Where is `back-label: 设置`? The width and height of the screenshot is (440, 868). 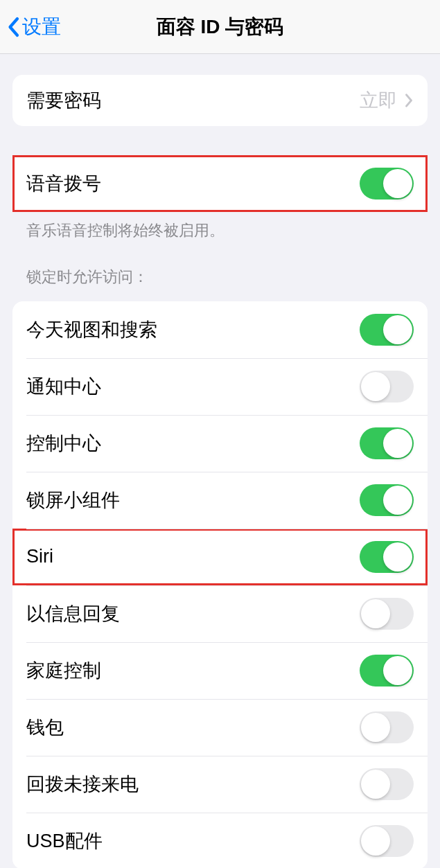
back-label: 设置 is located at coordinates (42, 27).